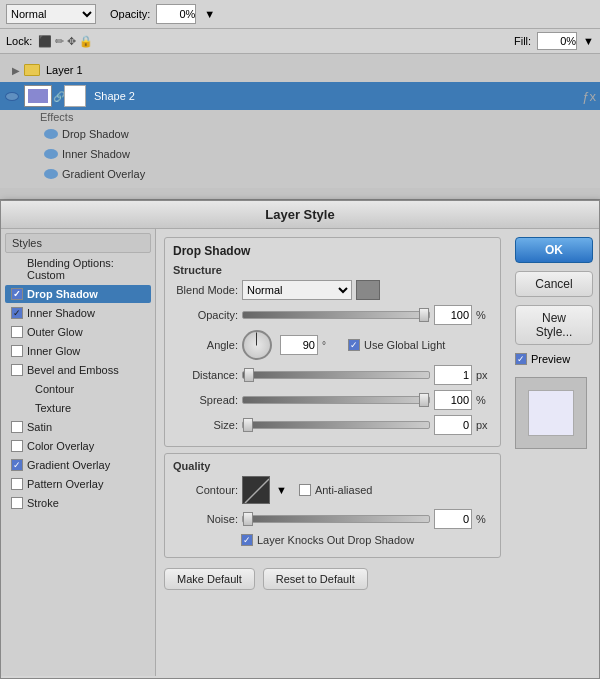  What do you see at coordinates (330, 346) in the screenshot?
I see `angle-unit: °` at bounding box center [330, 346].